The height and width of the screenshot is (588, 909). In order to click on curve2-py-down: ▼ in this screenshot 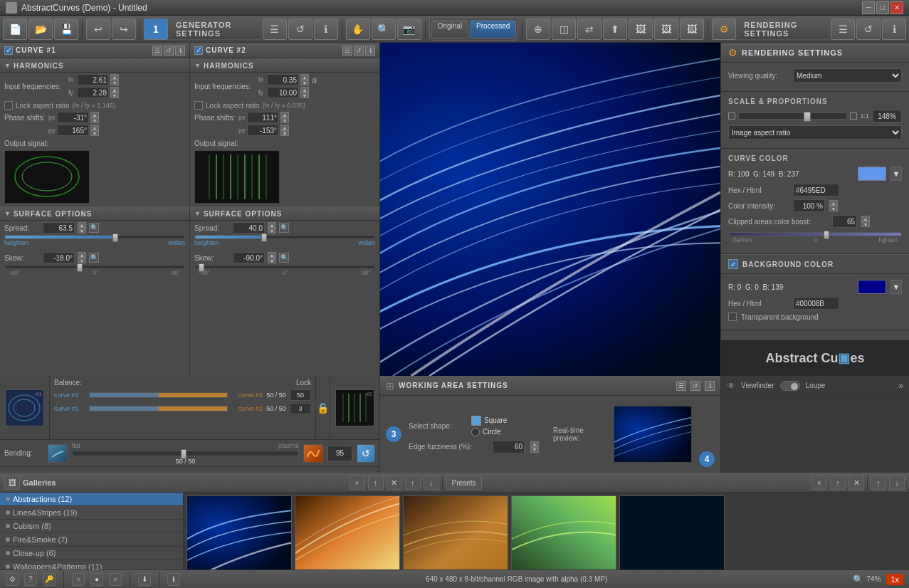, I will do `click(285, 133)`.